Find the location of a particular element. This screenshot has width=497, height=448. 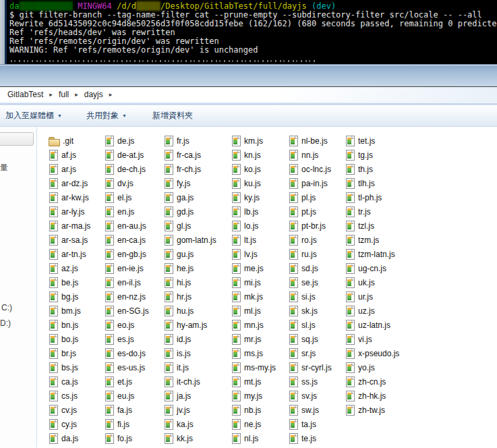

file-item: oc-lnc.js is located at coordinates (310, 169).